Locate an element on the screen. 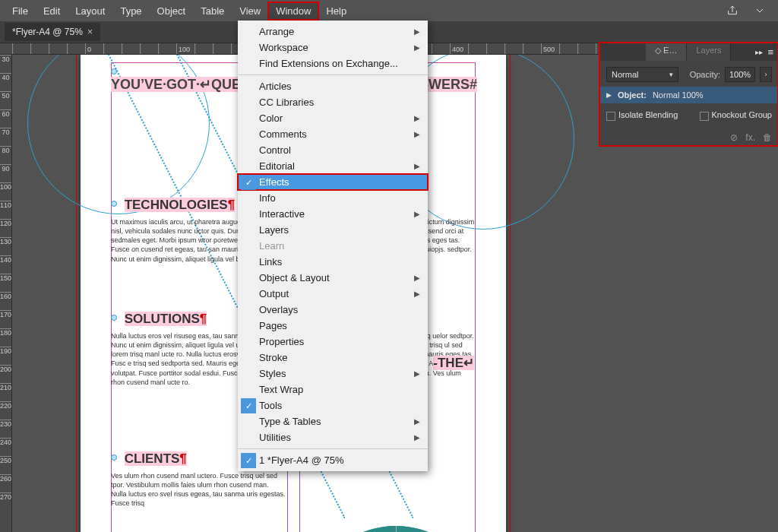 The height and width of the screenshot is (532, 778). menu-item-label: Tools is located at coordinates (270, 406).